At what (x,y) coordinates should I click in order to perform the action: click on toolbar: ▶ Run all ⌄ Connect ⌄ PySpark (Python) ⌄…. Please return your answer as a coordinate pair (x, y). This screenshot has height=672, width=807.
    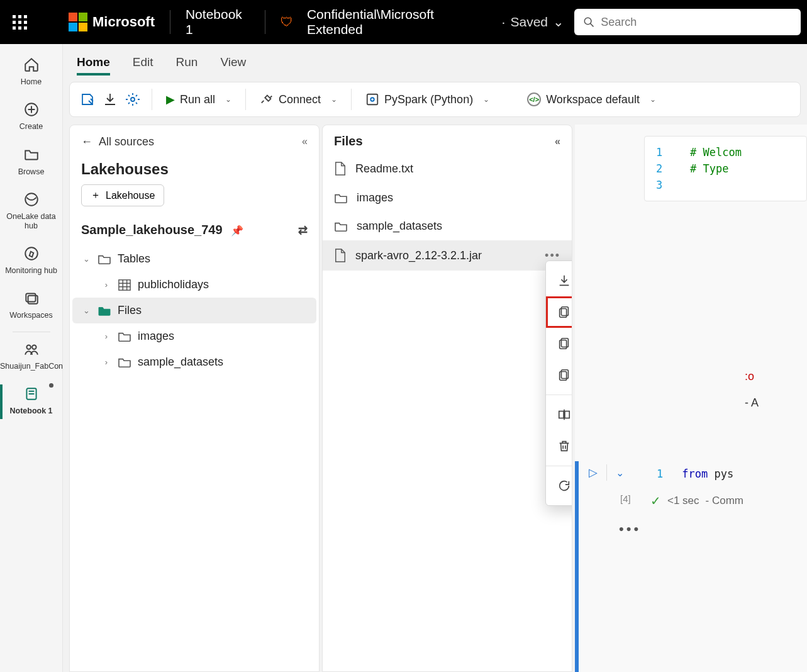
    Looking at the image, I should click on (435, 99).